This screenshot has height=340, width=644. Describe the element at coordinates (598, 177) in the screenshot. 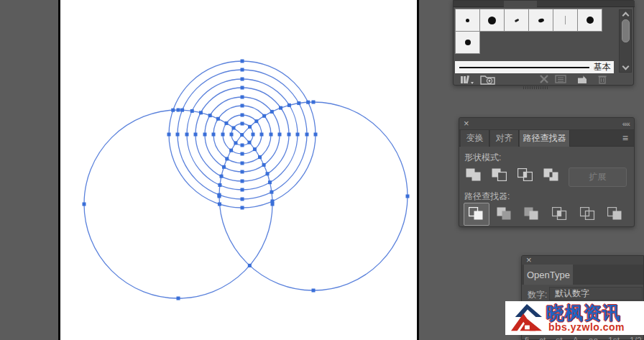

I see `expand-button: 扩展` at that location.